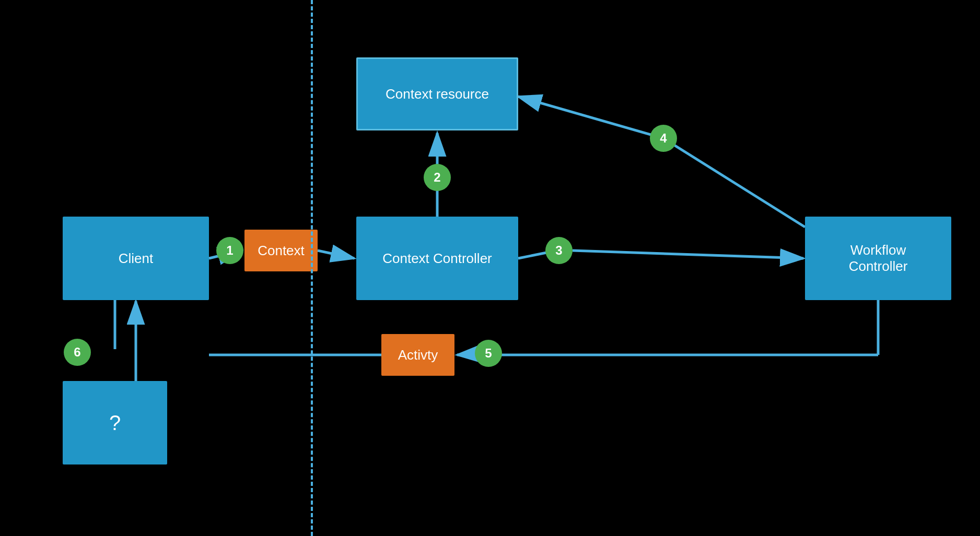 The width and height of the screenshot is (980, 536). Describe the element at coordinates (878, 258) in the screenshot. I see `workflow-controller-box: Workflow Controller` at that location.